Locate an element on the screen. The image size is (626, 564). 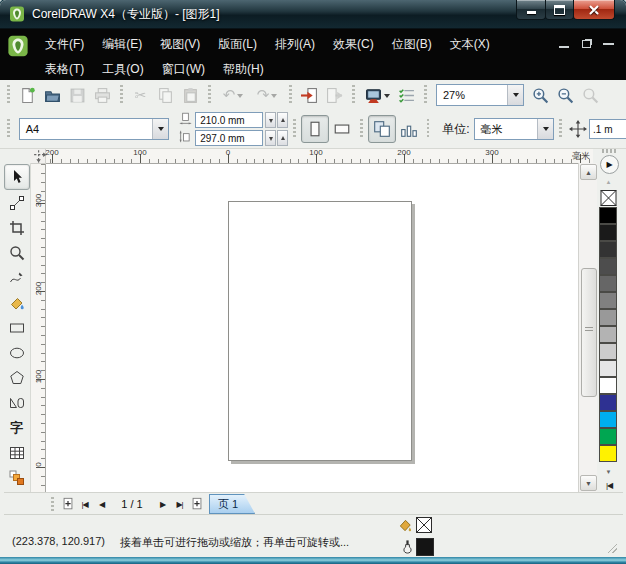
paper-height-stepper is located at coordinates (276, 138).